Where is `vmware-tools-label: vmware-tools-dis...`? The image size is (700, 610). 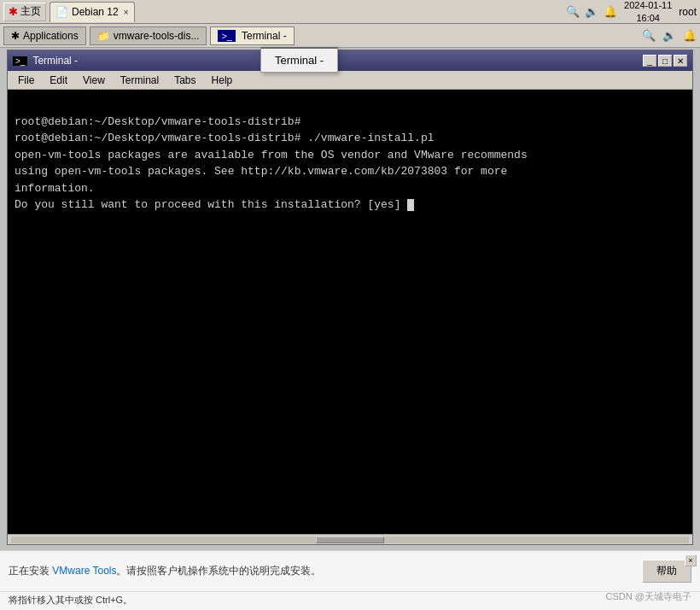 vmware-tools-label: vmware-tools-dis... is located at coordinates (157, 36).